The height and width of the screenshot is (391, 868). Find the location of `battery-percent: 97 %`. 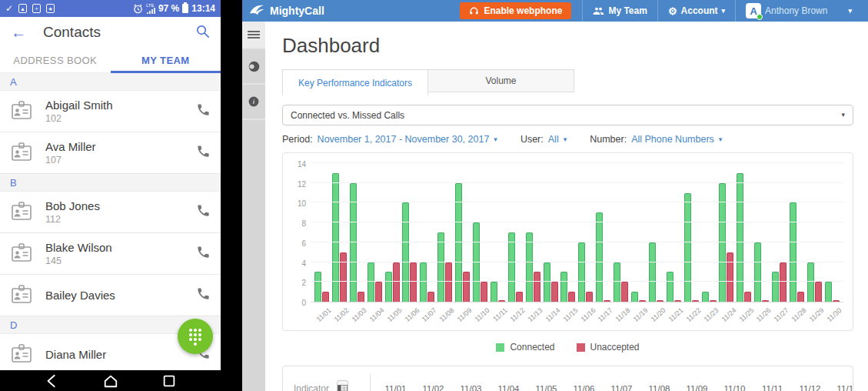

battery-percent: 97 % is located at coordinates (169, 8).